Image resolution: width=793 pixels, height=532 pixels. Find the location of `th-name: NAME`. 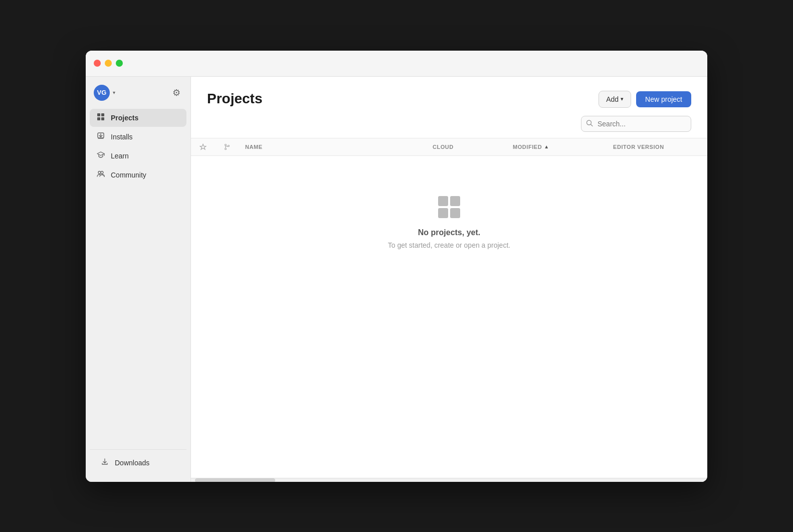

th-name: NAME is located at coordinates (333, 147).